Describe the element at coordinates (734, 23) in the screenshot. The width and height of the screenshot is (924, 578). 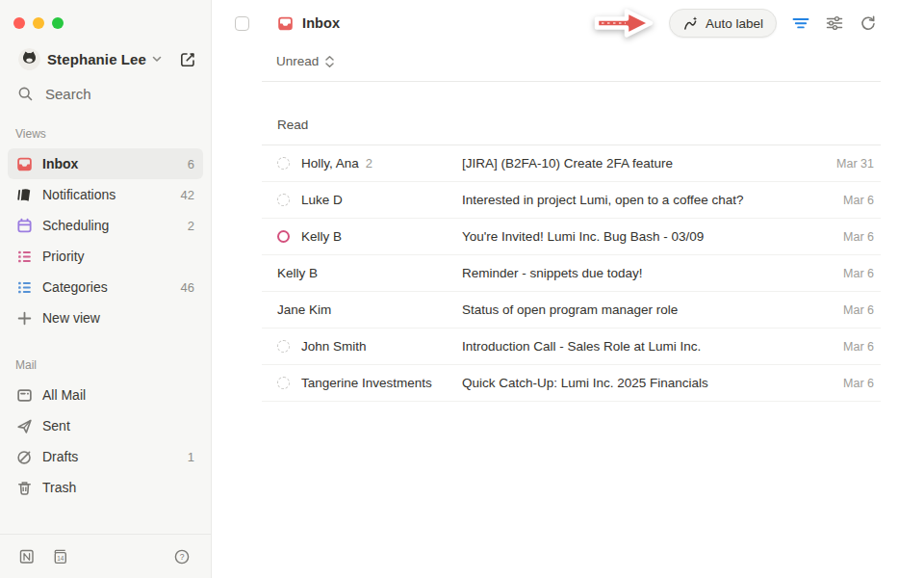
I see `auto-label-label: Auto label` at that location.